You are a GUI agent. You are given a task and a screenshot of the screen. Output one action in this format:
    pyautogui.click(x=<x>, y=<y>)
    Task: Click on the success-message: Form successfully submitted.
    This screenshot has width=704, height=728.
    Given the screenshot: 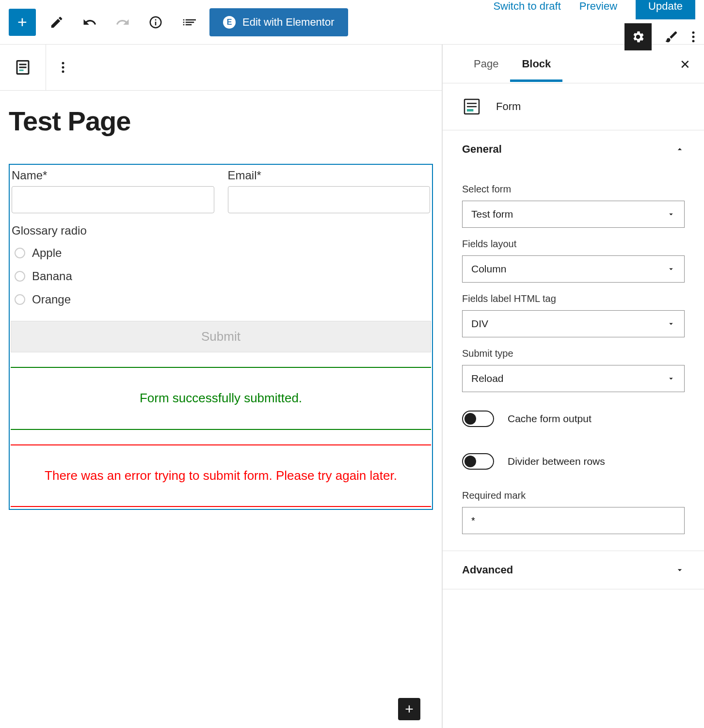 What is the action you would take?
    pyautogui.click(x=221, y=398)
    